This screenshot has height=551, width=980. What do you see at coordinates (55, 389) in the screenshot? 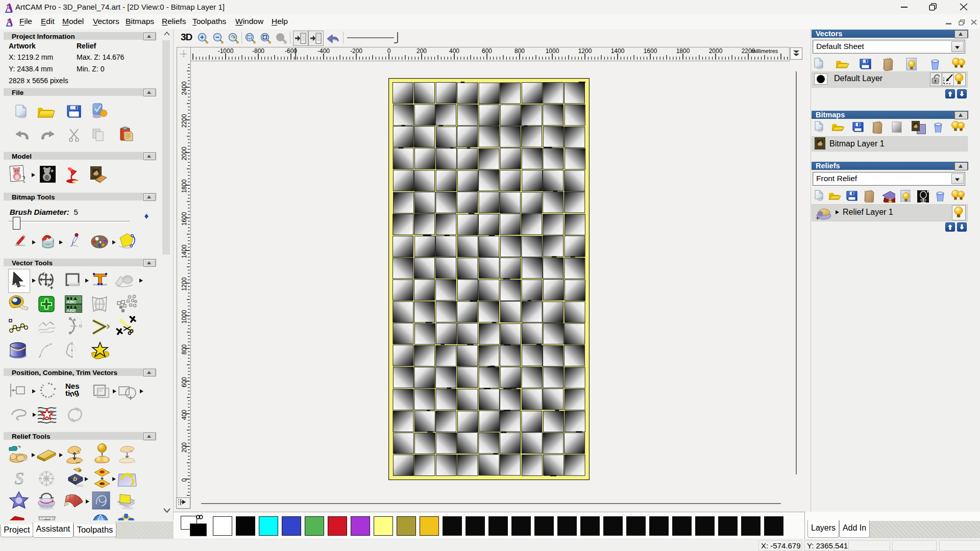
I see `svg-text: a` at bounding box center [55, 389].